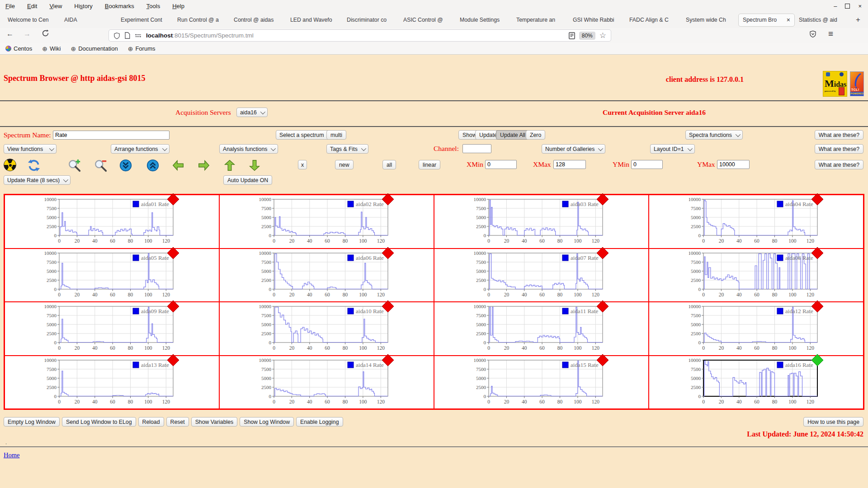  I want to click on tab-run-control-a: Run Control @ a, so click(202, 20).